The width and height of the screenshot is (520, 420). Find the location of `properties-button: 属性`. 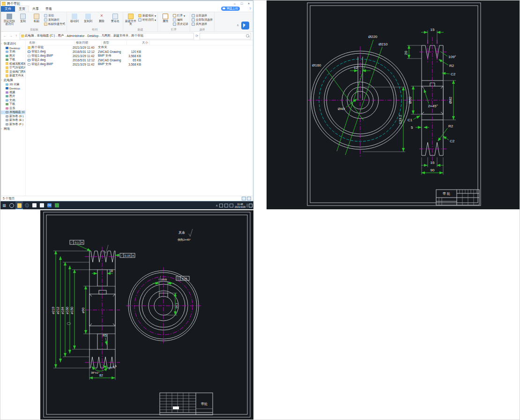

properties-button: 属性 is located at coordinates (165, 18).